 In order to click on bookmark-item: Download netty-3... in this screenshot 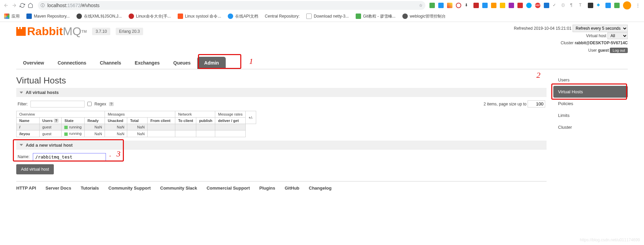, I will do `click(328, 16)`.